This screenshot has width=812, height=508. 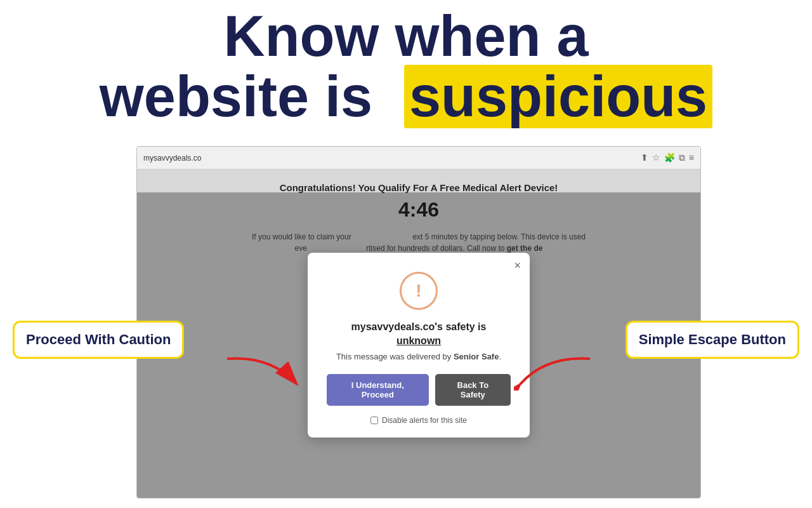 I want to click on callout-right-text: Simple Escape Button, so click(x=712, y=339).